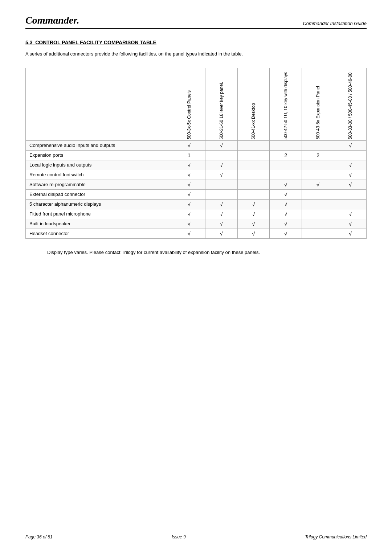 This screenshot has width=392, height=554. Describe the element at coordinates (196, 145) in the screenshot. I see `table-row: Comprehensive audio inputs and outputs√√…` at that location.